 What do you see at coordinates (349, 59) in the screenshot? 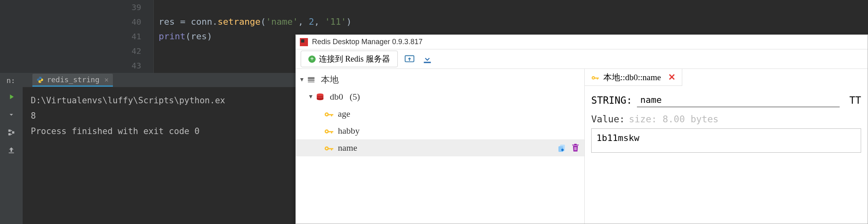
I see `connect-redis-button: + 连接到 Redis 服务器` at bounding box center [349, 59].